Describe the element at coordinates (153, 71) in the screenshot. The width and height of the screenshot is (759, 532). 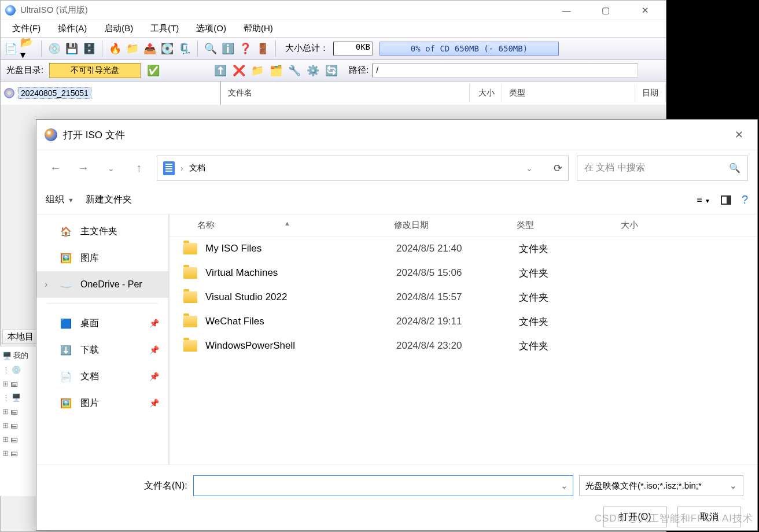
I see `check-icon: ✅` at that location.